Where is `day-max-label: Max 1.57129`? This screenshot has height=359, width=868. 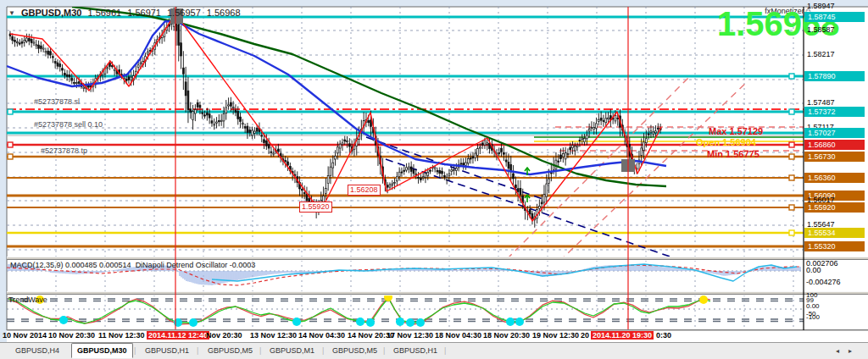
day-max-label: Max 1.57129 is located at coordinates (736, 131).